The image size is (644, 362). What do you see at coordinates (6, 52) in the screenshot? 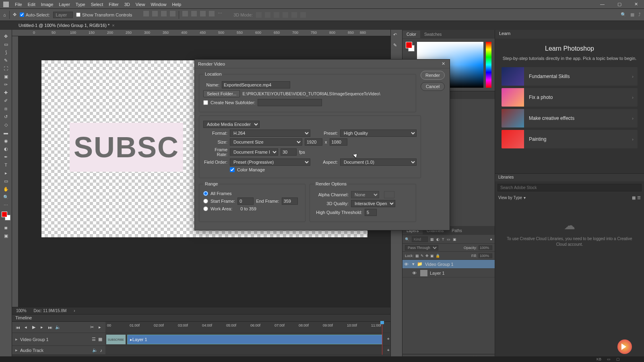
I see `lasso-tool-icon: ⟆` at bounding box center [6, 52].